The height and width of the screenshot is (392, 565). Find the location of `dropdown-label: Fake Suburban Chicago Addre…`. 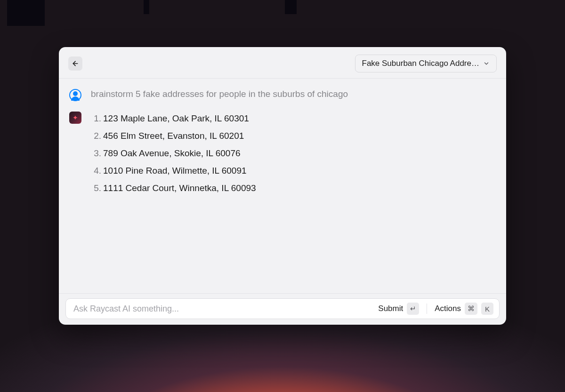

dropdown-label: Fake Suburban Chicago Addre… is located at coordinates (421, 64).